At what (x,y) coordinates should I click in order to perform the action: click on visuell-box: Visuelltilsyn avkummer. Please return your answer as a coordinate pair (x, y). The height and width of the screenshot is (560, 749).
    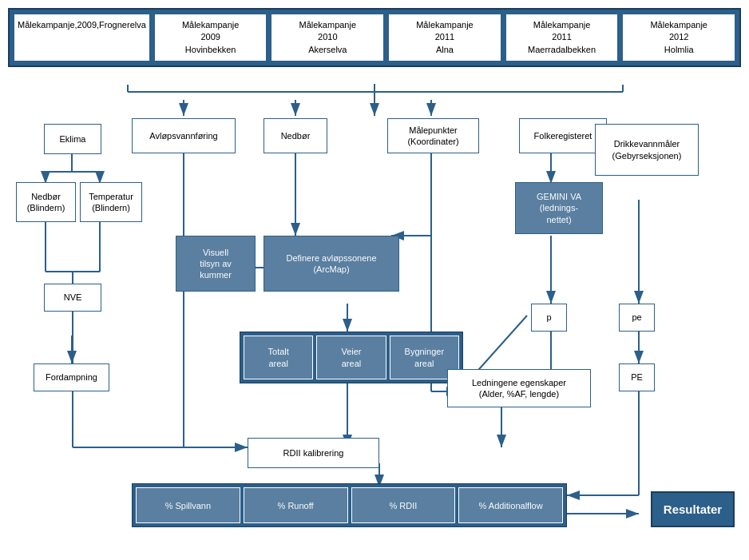
    Looking at the image, I should click on (216, 264).